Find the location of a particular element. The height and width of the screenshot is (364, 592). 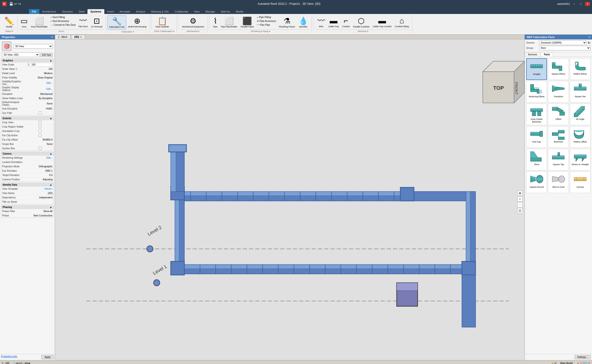

tab-systems: Systems is located at coordinates (96, 12).